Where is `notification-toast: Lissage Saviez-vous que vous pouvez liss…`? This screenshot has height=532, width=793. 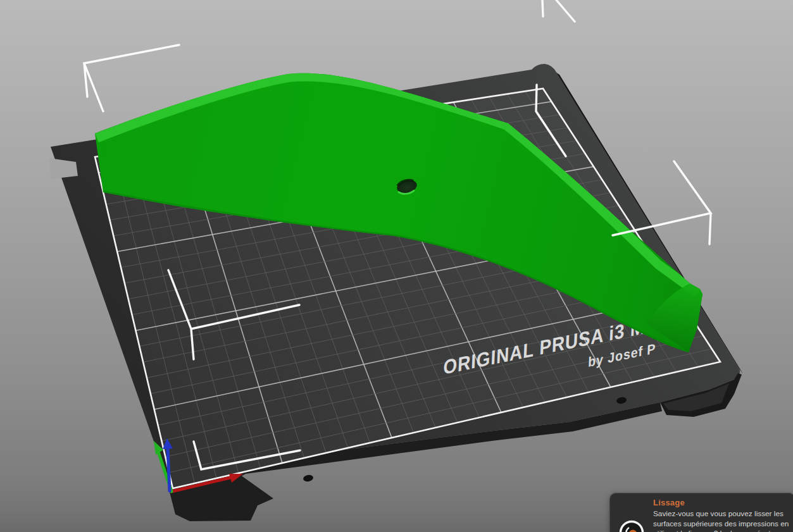 notification-toast: Lissage Saviez-vous que vous pouvez liss… is located at coordinates (701, 512).